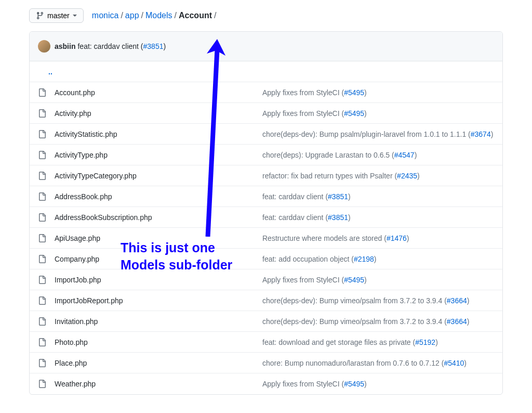 The width and height of the screenshot is (532, 413). Describe the element at coordinates (266, 363) in the screenshot. I see `file-row: Place.phpchore: Bump nunomaduro/larastan…` at that location.